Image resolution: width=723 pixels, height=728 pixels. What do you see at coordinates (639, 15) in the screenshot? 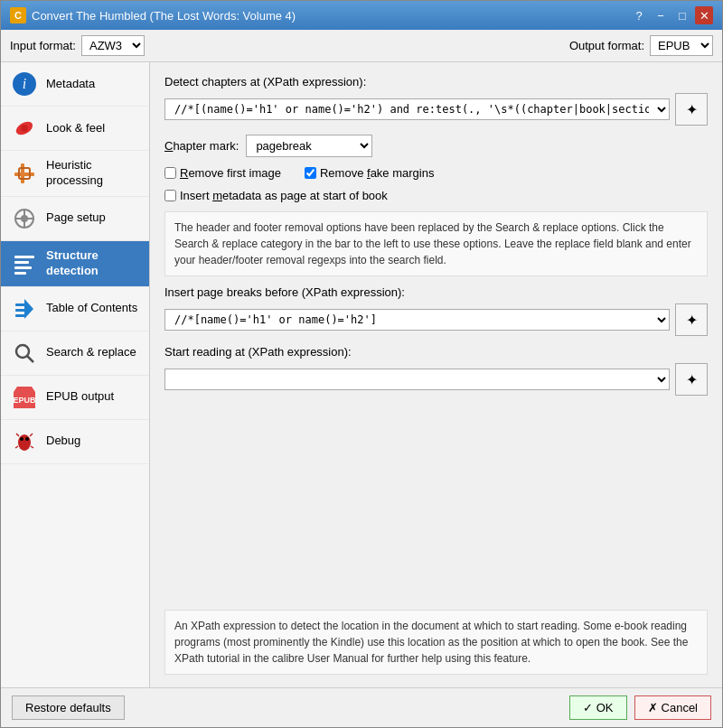
I see `help-button: ?` at bounding box center [639, 15].